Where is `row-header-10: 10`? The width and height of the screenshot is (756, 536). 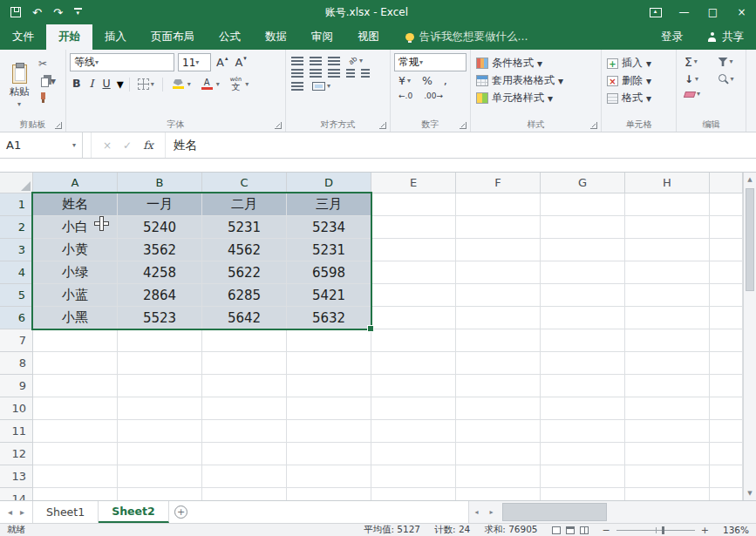
row-header-10: 10 is located at coordinates (17, 409).